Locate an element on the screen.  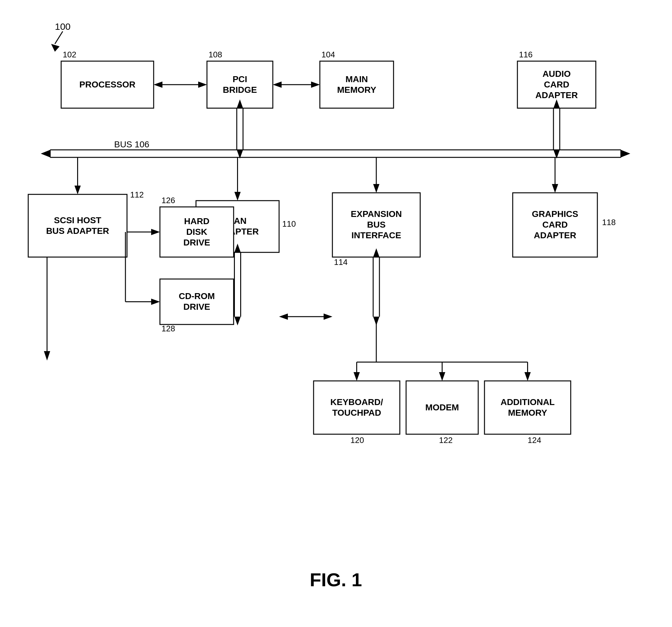
svg-text: 110 is located at coordinates (289, 224).